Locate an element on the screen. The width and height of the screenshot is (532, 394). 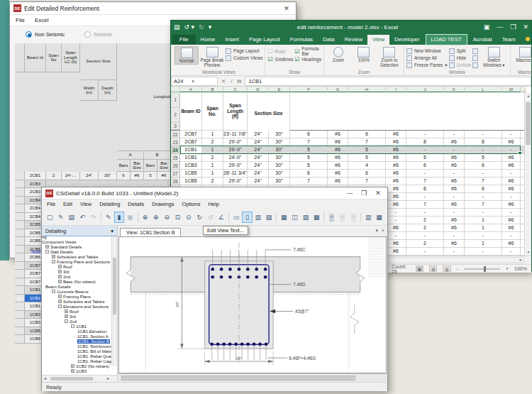
zoom-in-icon: + is located at coordinates (507, 268).